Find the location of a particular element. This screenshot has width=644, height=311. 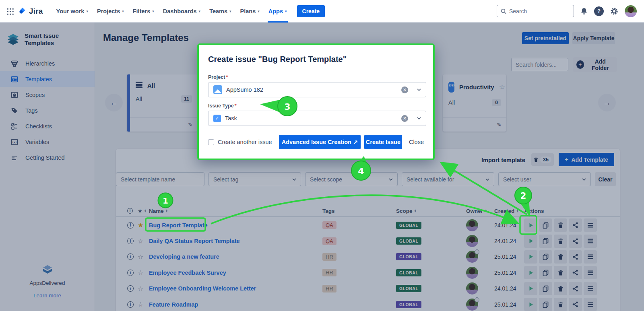

nav-apps: Apps▾ is located at coordinates (278, 11).